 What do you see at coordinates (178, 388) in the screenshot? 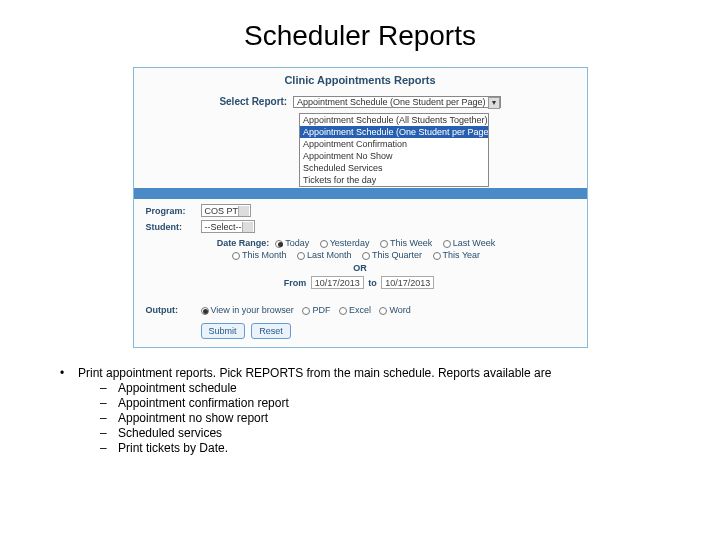
I see `note-text: Appointment schedule` at bounding box center [178, 388].